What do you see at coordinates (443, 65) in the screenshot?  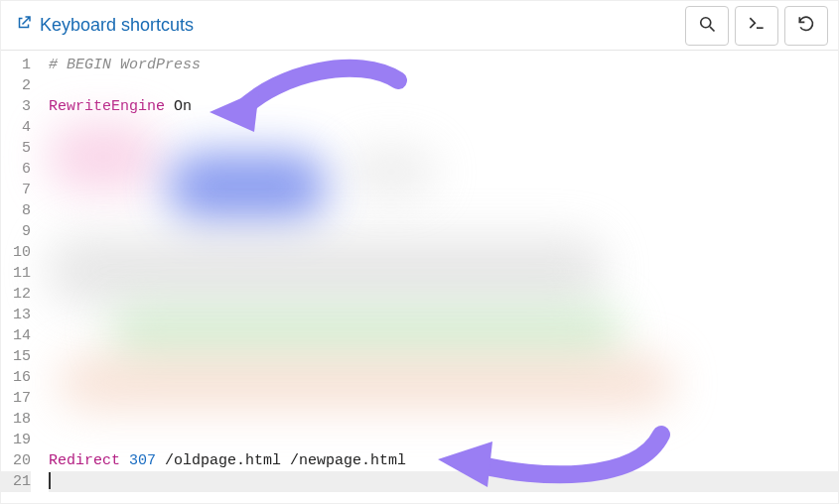 I see `code-line: # BEGIN WordPress` at bounding box center [443, 65].